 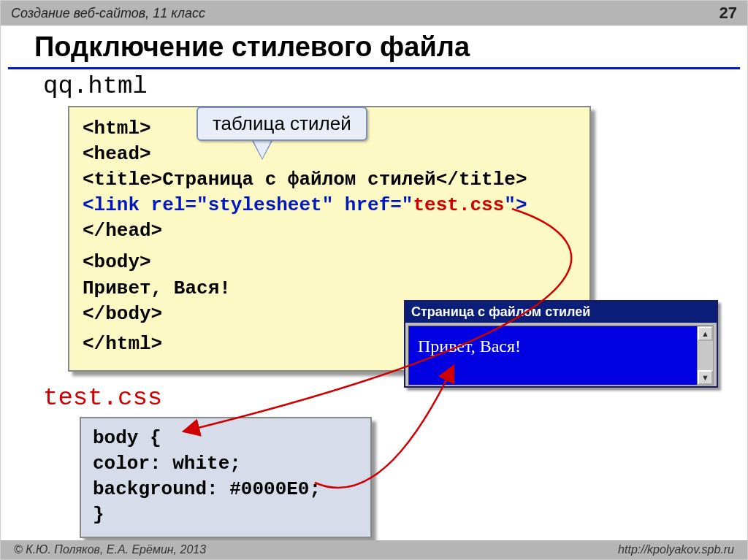 I want to click on scrollbar: ▲ ▼, so click(x=705, y=356).